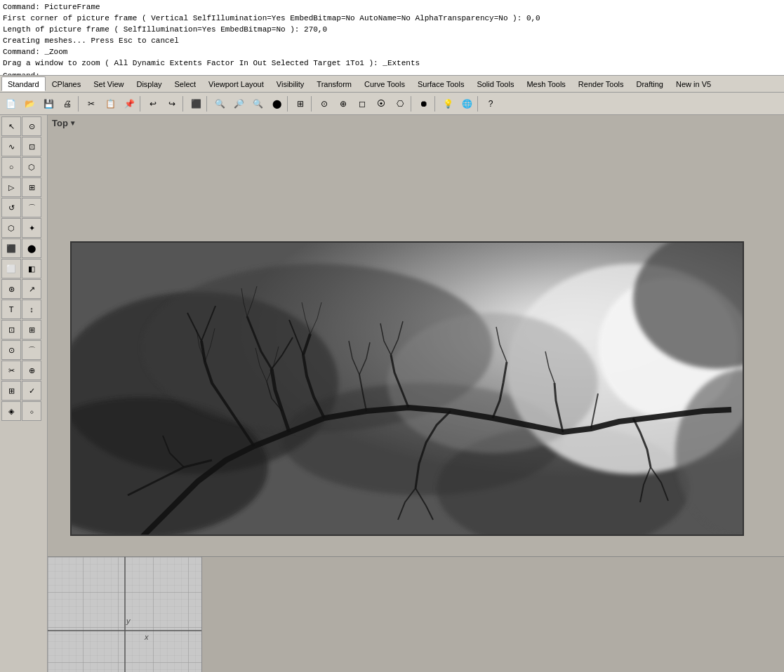  Describe the element at coordinates (153, 104) in the screenshot. I see `undo-btn: ↩` at that location.